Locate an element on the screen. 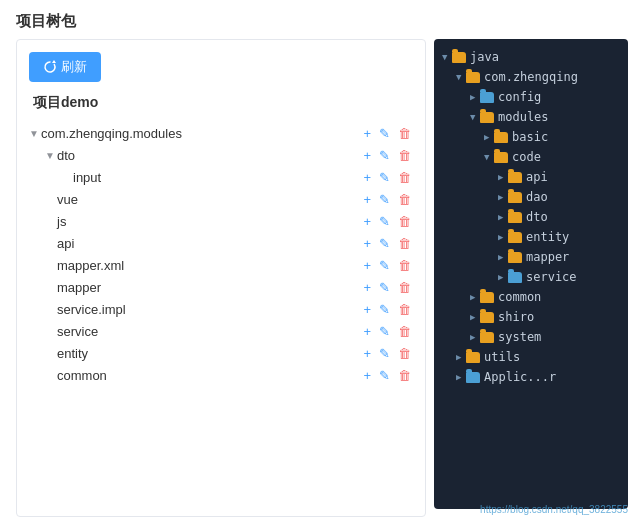  tree-item: ▼dto+✎🗑 is located at coordinates (221, 155).